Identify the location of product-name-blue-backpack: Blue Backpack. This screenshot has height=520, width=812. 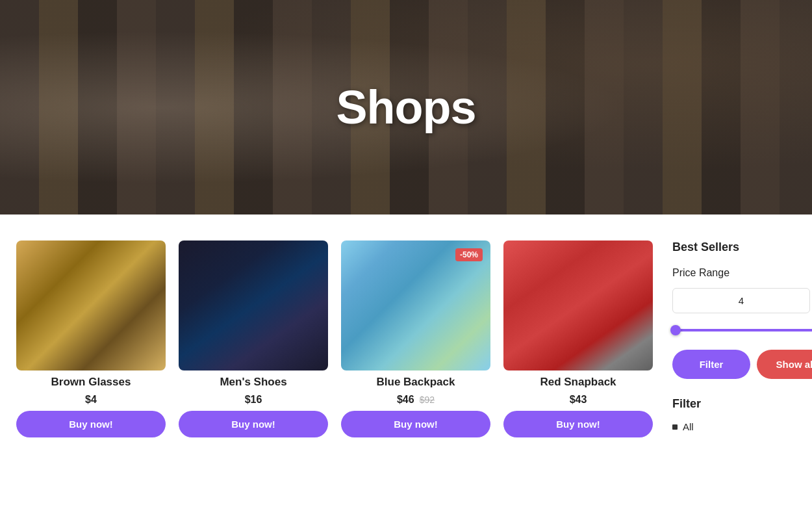
(416, 382).